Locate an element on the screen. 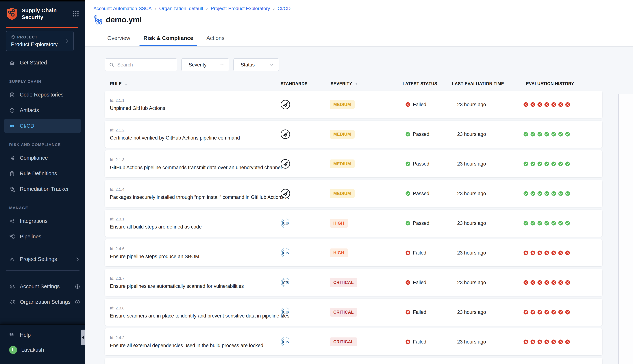  sidebar-item-artifacts: Artifacts is located at coordinates (42, 110).